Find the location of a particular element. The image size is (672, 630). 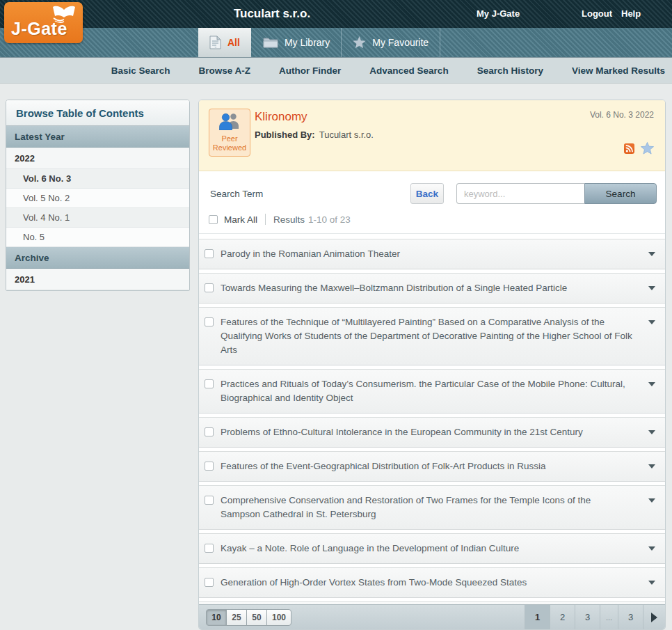

page-size-25-button: 25 is located at coordinates (237, 617).